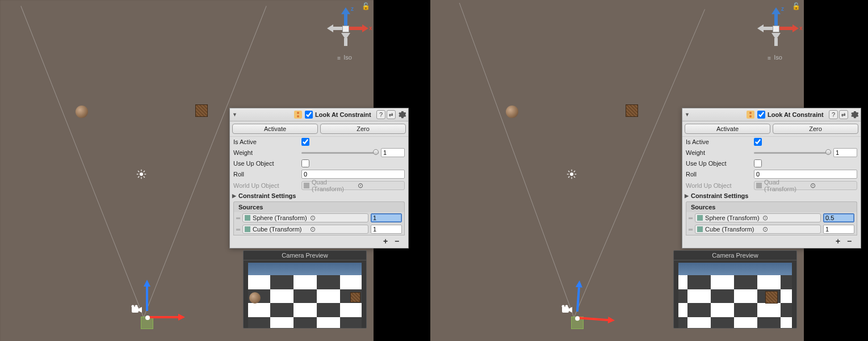 This screenshot has height=341, width=868. What do you see at coordinates (750, 115) in the screenshot?
I see `component-icon` at bounding box center [750, 115].